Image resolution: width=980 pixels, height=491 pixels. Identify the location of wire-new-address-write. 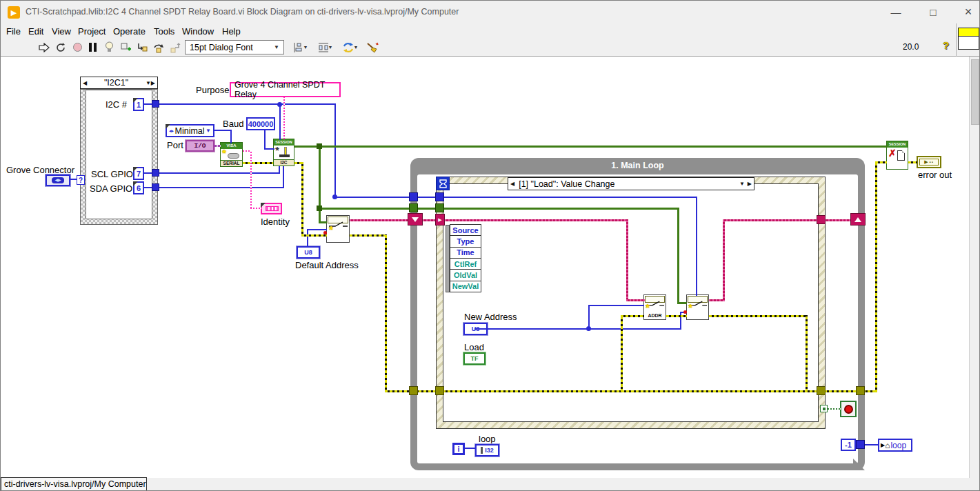
(681, 321).